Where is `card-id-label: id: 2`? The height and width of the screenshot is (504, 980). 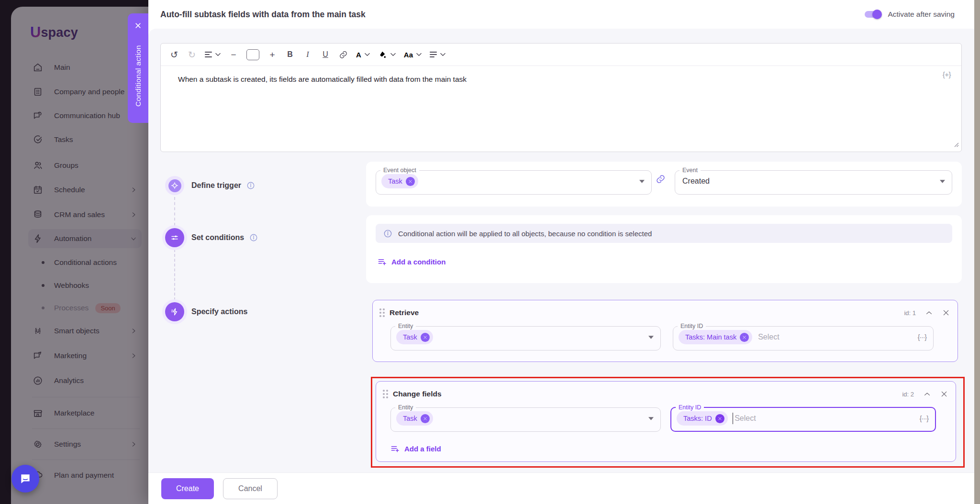
card-id-label: id: 2 is located at coordinates (908, 394).